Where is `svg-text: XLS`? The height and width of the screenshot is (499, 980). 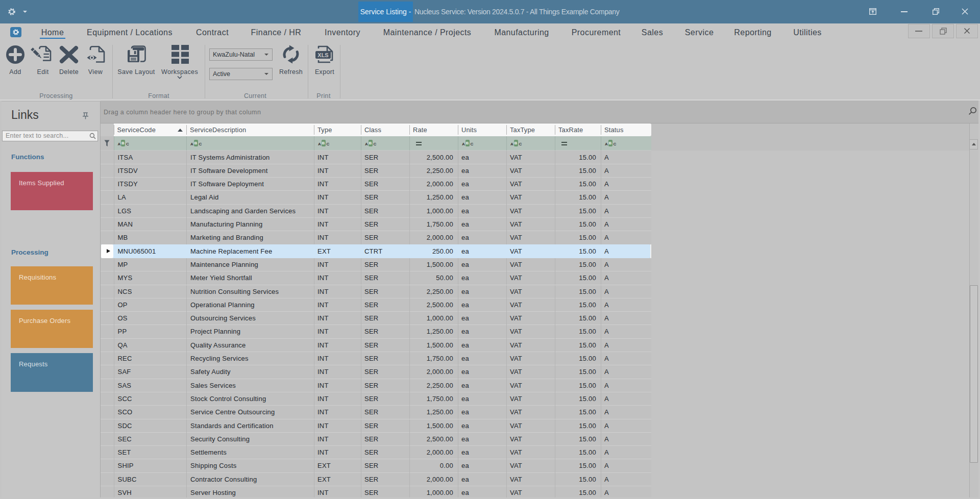 svg-text: XLS is located at coordinates (323, 55).